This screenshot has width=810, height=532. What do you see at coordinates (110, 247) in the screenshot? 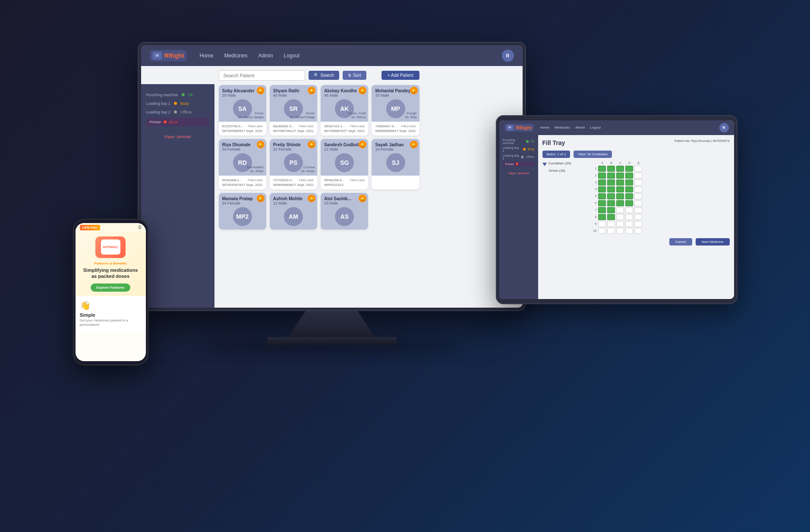
I see `pill-card: AFFIMAC` at bounding box center [110, 247].